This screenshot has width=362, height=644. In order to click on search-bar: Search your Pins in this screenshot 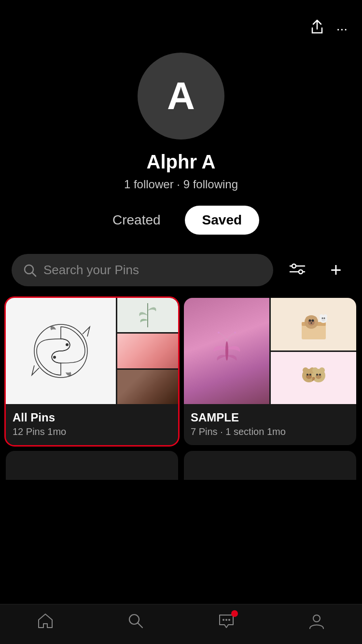, I will do `click(142, 270)`.